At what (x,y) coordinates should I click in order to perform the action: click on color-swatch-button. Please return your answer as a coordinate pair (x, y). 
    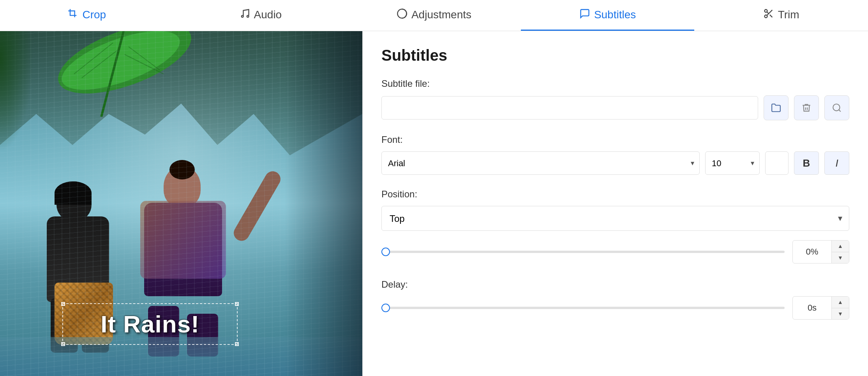
    Looking at the image, I should click on (777, 163).